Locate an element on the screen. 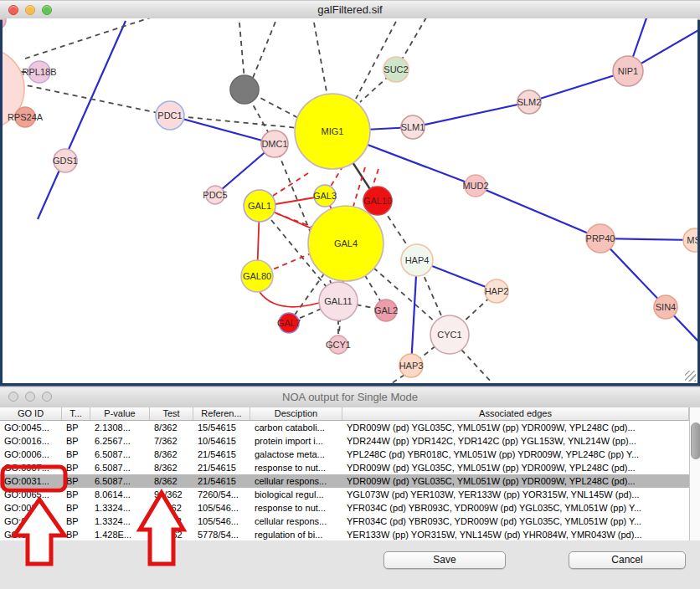 This screenshot has width=700, height=589. graph-node-label: SLM2 is located at coordinates (529, 102).